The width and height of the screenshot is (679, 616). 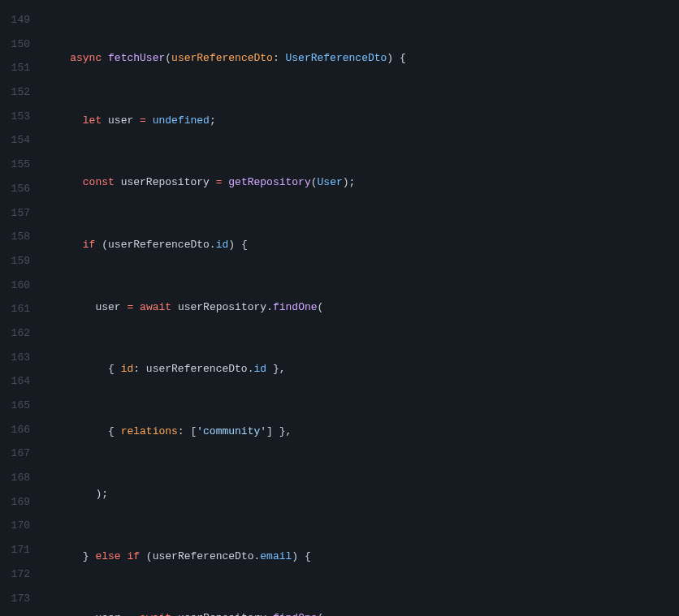 What do you see at coordinates (136, 58) in the screenshot?
I see `fn-fetchUser: fetchUser` at bounding box center [136, 58].